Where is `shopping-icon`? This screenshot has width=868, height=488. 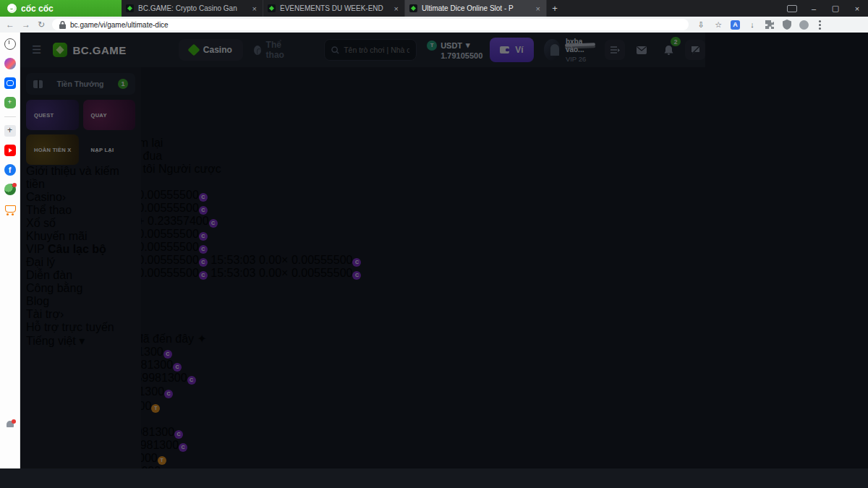 shopping-icon is located at coordinates (10, 209).